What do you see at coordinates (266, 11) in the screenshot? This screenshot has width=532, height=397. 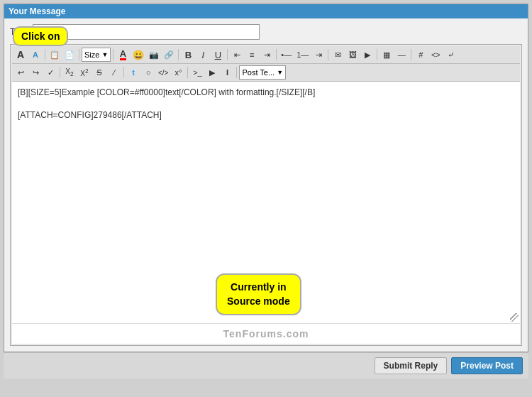 I see `panel-header: Your Message` at bounding box center [266, 11].